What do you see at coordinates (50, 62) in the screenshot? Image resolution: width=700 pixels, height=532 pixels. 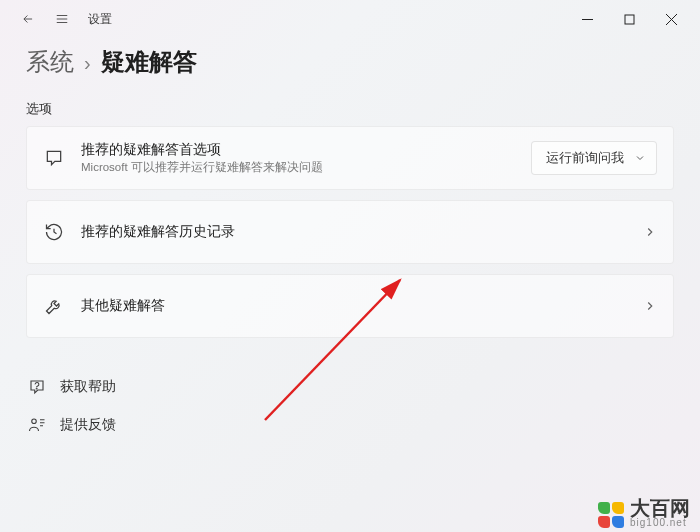 I see `breadcrumb-root: 系统` at bounding box center [50, 62].